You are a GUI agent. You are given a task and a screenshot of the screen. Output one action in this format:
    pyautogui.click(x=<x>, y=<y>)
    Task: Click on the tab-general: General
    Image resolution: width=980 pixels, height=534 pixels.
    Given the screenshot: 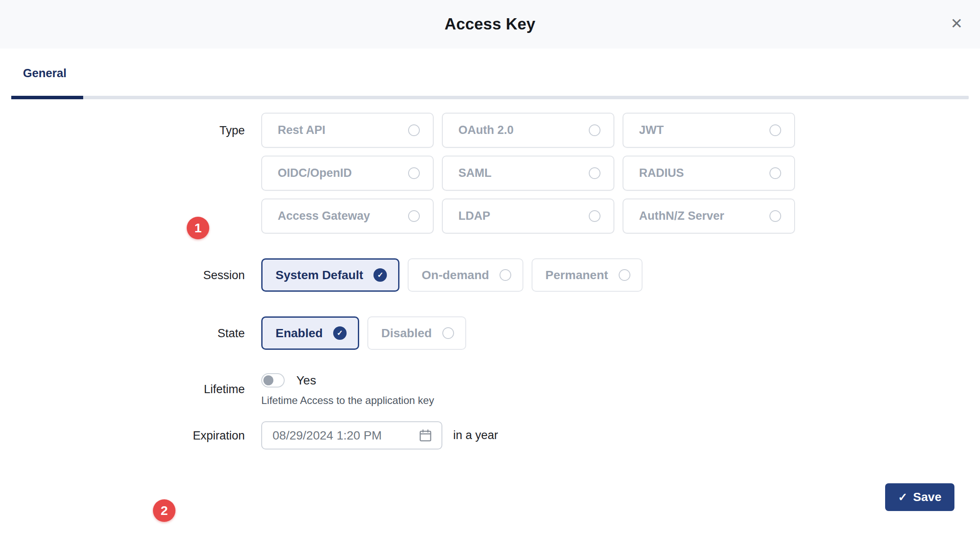 What is the action you would take?
    pyautogui.click(x=45, y=74)
    